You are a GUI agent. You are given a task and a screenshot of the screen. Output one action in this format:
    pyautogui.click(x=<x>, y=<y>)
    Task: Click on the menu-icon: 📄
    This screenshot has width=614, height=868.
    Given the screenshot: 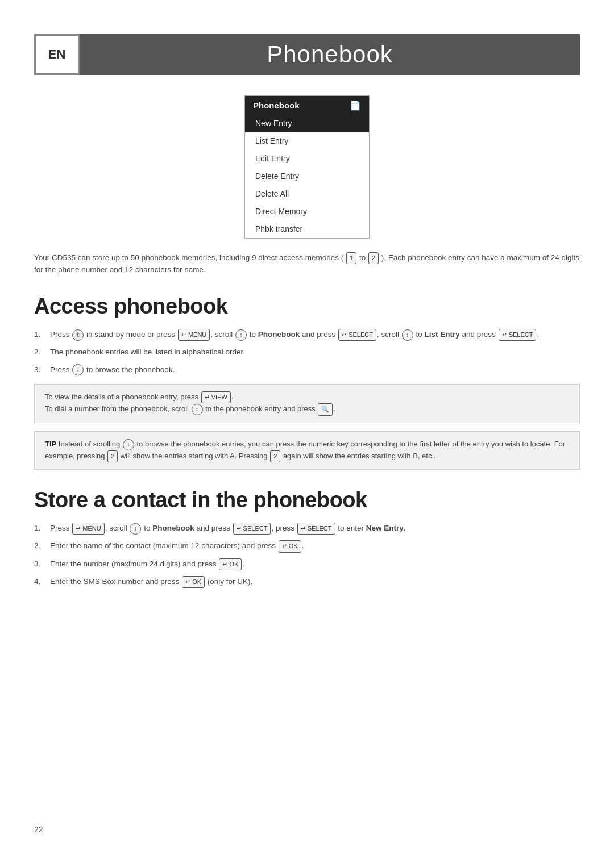 What is the action you would take?
    pyautogui.click(x=355, y=106)
    